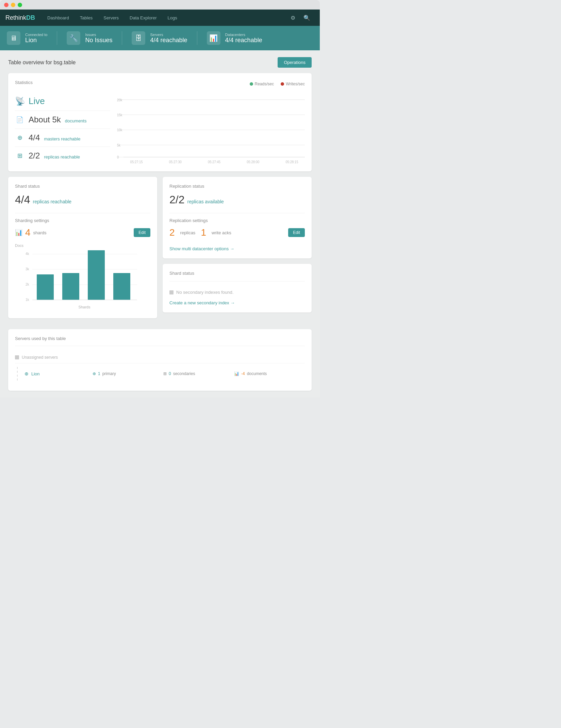 This screenshot has height=728, width=561. What do you see at coordinates (171, 292) in the screenshot?
I see `square-icon` at bounding box center [171, 292].